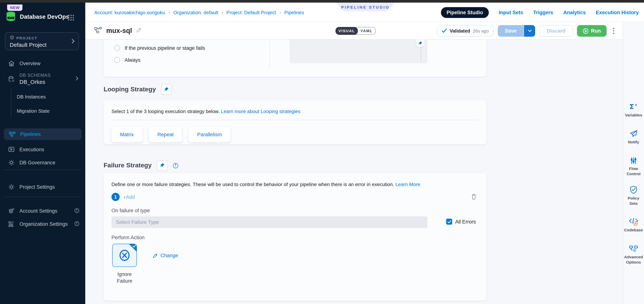  I want to click on tab-analytics: Analytics, so click(574, 13).